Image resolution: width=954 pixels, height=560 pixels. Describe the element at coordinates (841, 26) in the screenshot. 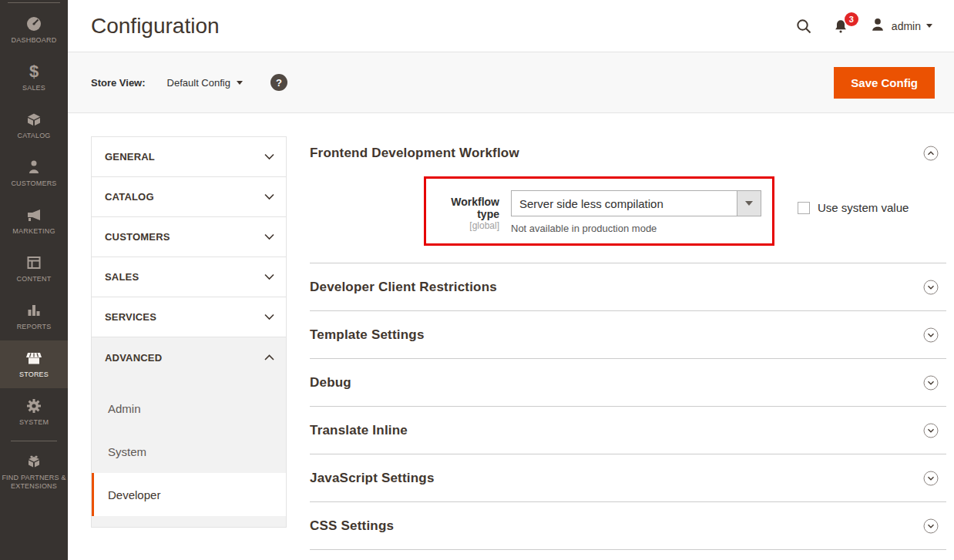

I see `notifications-bell-icon: 3` at that location.